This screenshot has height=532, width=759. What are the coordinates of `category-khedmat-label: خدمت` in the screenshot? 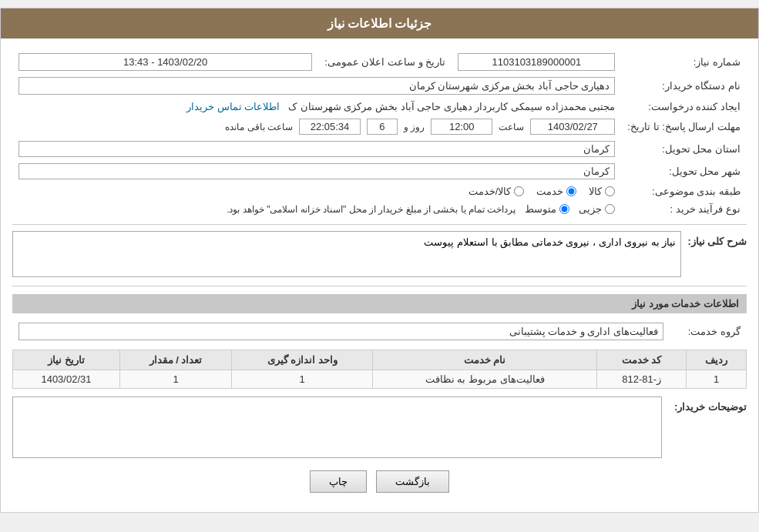 It's located at (550, 191).